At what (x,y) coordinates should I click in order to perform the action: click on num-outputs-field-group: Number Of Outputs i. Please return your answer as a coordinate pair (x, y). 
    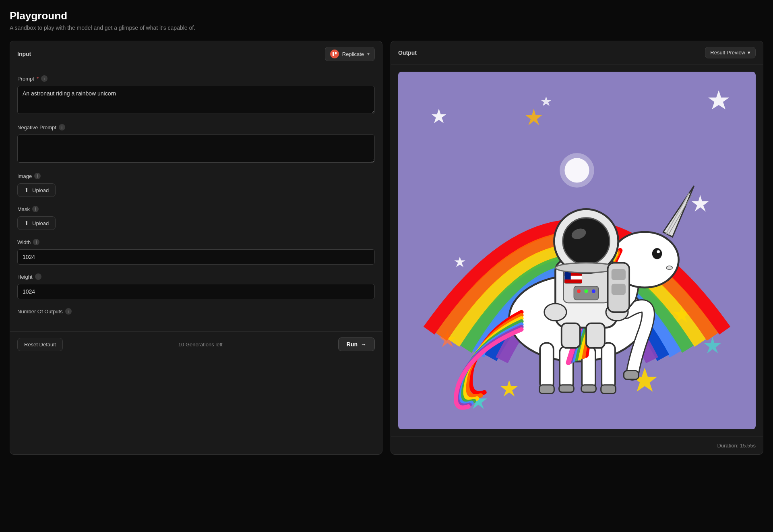
    Looking at the image, I should click on (196, 311).